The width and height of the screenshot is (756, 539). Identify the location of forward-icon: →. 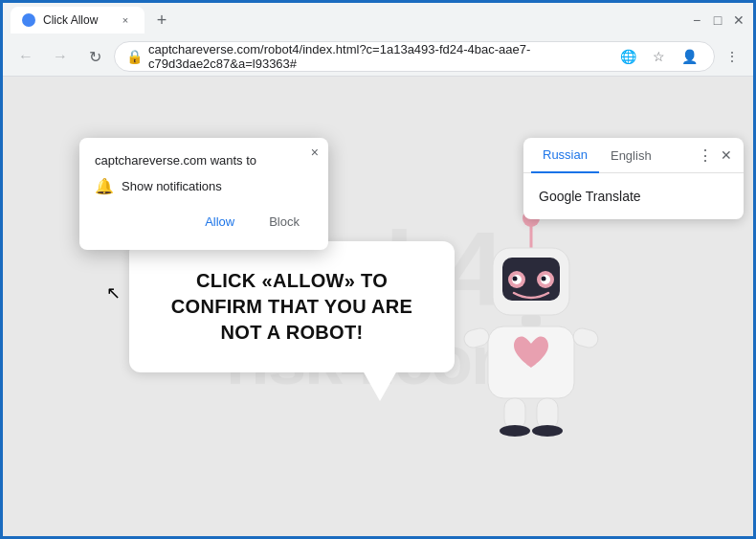
(60, 56).